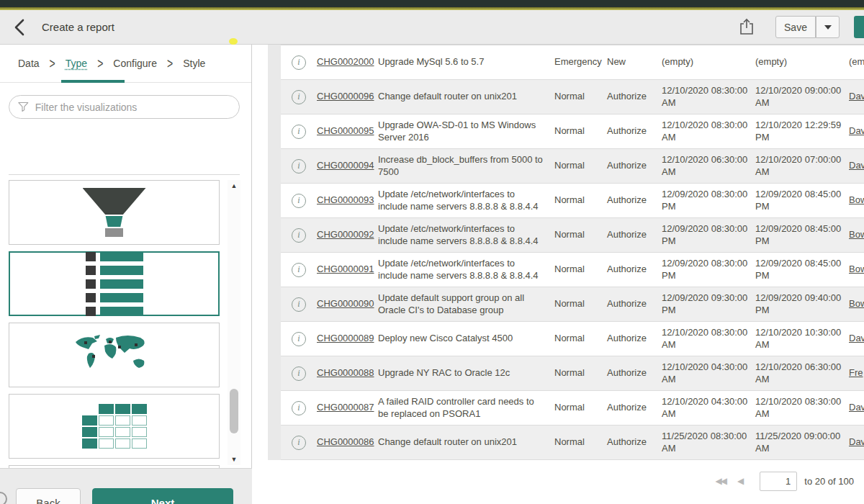 The width and height of the screenshot is (864, 504). What do you see at coordinates (572, 235) in the screenshot?
I see `table-row: i CHG0000092 Update /etc/network/interfa…` at bounding box center [572, 235].